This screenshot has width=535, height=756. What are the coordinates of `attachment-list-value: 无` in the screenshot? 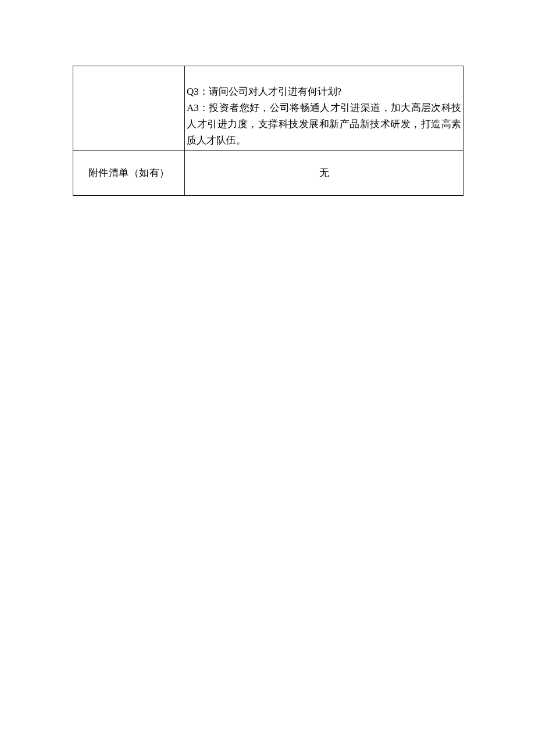 It's located at (324, 173).